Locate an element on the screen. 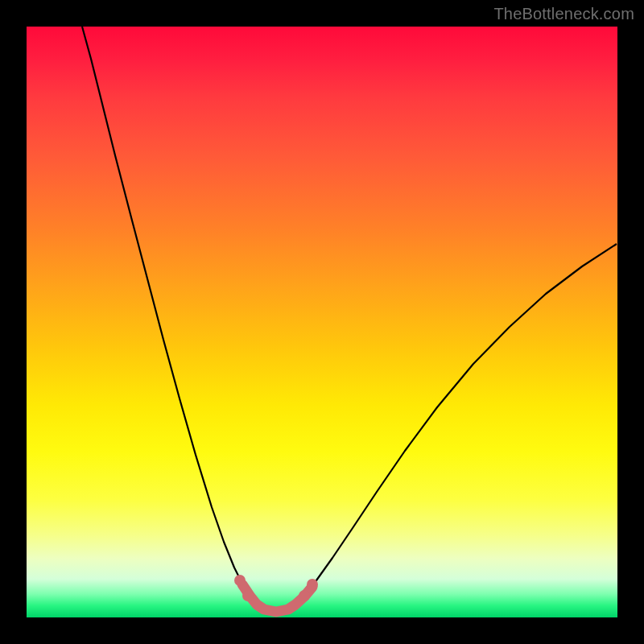 This screenshot has width=644, height=644. watermark-text: TheBottleneck.com is located at coordinates (564, 14).